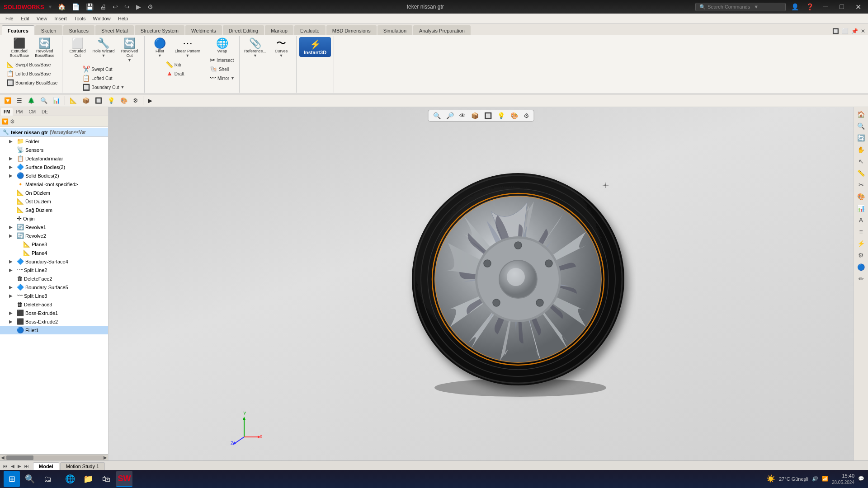 This screenshot has height=488, width=868. What do you see at coordinates (845, 31) in the screenshot?
I see `float-panel-btn: ⬜` at bounding box center [845, 31].